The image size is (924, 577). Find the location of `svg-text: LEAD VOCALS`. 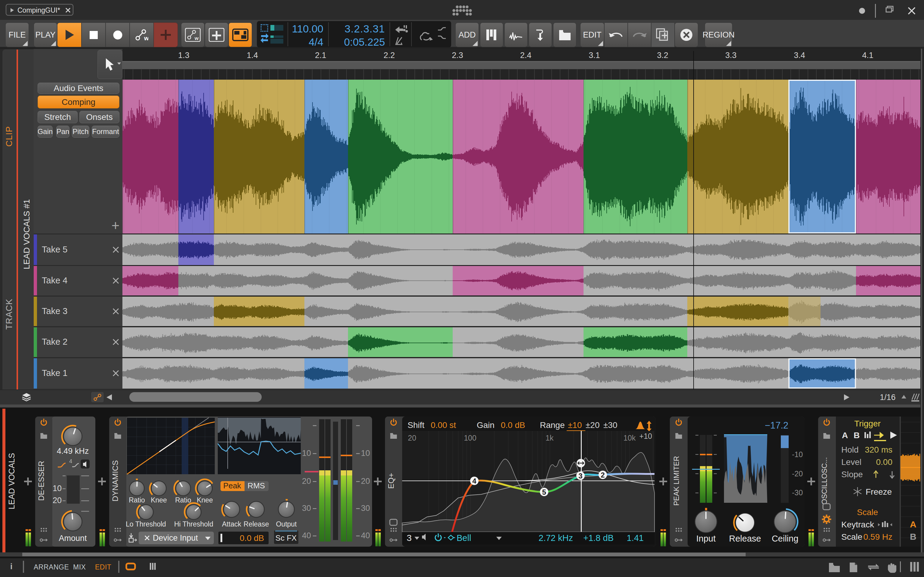

svg-text: LEAD VOCALS is located at coordinates (12, 481).